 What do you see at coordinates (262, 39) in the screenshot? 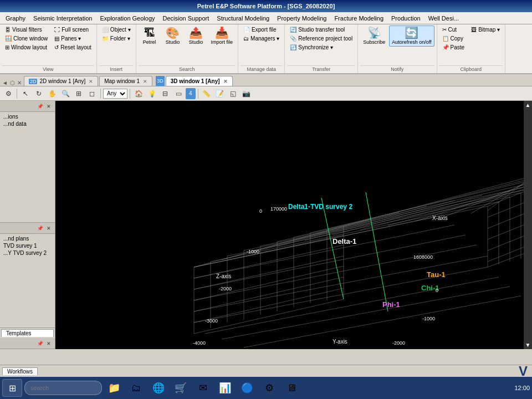
I see `managers-btn: 🗂 Managers ▾` at bounding box center [262, 39].